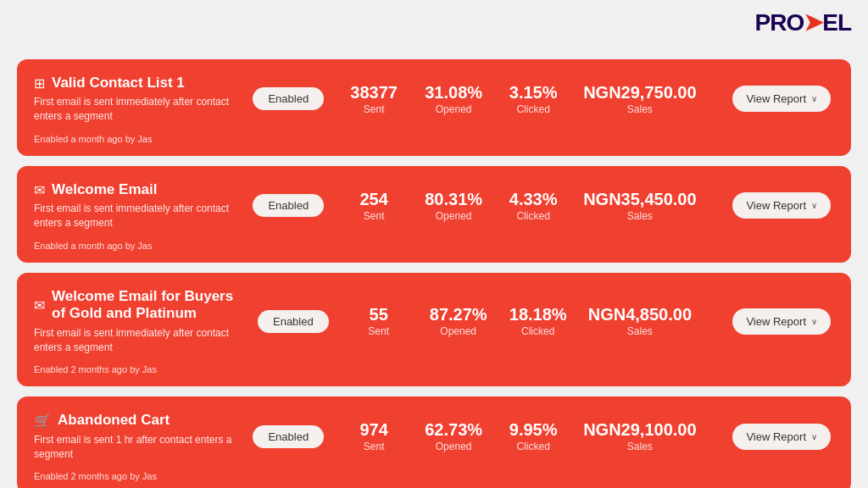  What do you see at coordinates (534, 92) in the screenshot?
I see `stat-value-3: 3.15%` at bounding box center [534, 92].